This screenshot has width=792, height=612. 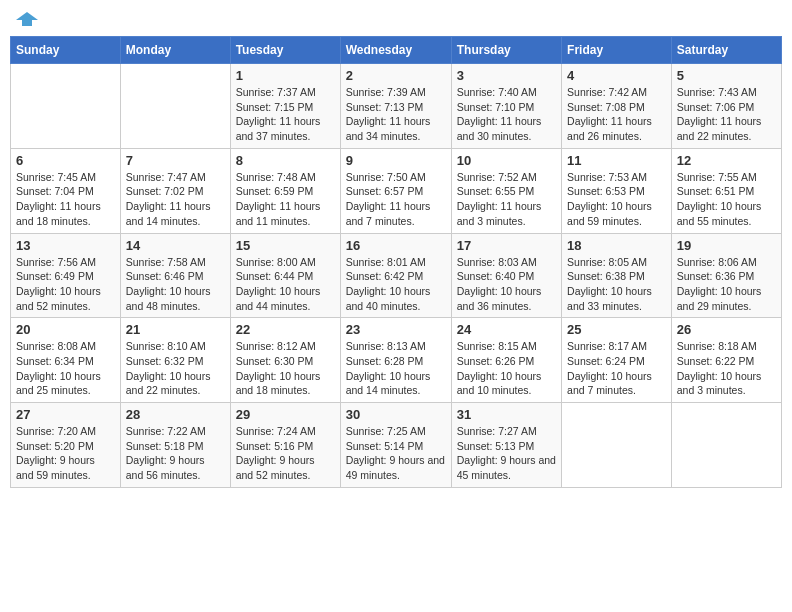 What do you see at coordinates (506, 76) in the screenshot?
I see `day-number: 3` at bounding box center [506, 76].